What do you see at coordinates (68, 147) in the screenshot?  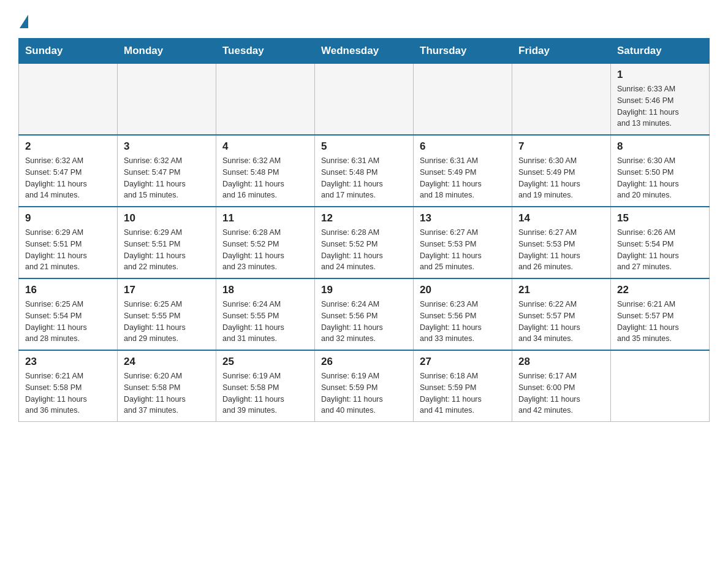 I see `day-number: 2` at bounding box center [68, 147].